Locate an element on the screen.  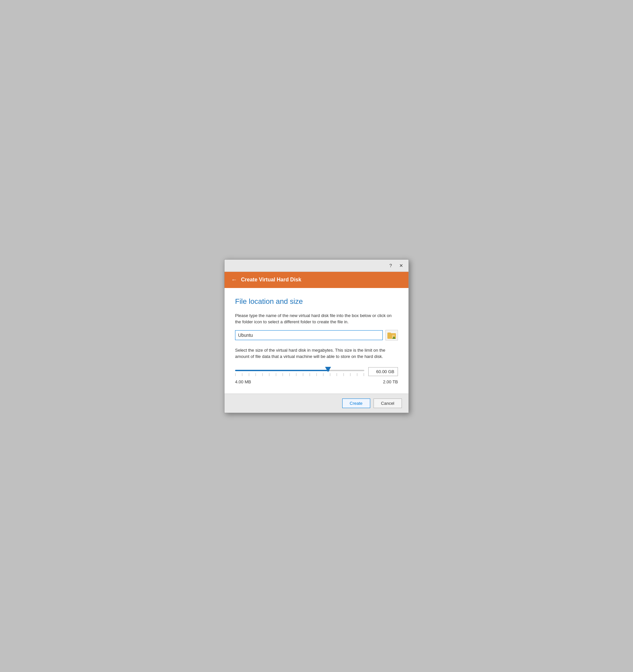
tick-18: | is located at coordinates (351, 375).